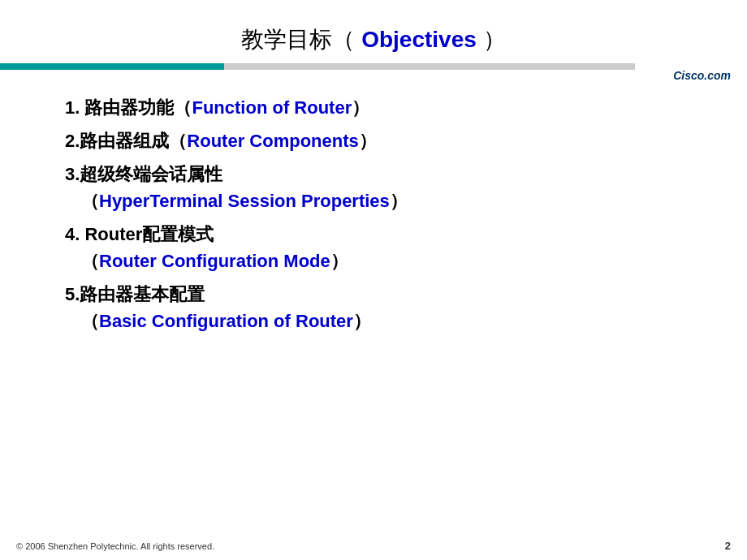  What do you see at coordinates (419, 39) in the screenshot?
I see `title-english: Objectives` at bounding box center [419, 39].